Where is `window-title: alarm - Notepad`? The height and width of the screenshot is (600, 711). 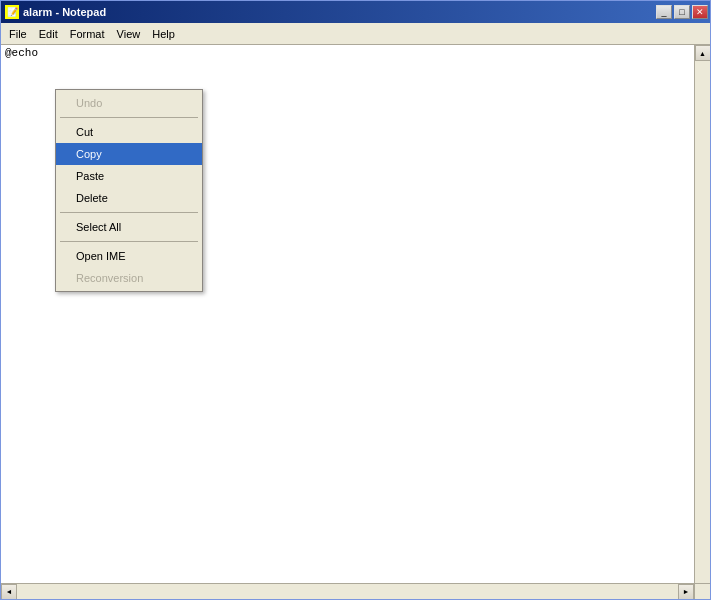 window-title: alarm - Notepad is located at coordinates (64, 12).